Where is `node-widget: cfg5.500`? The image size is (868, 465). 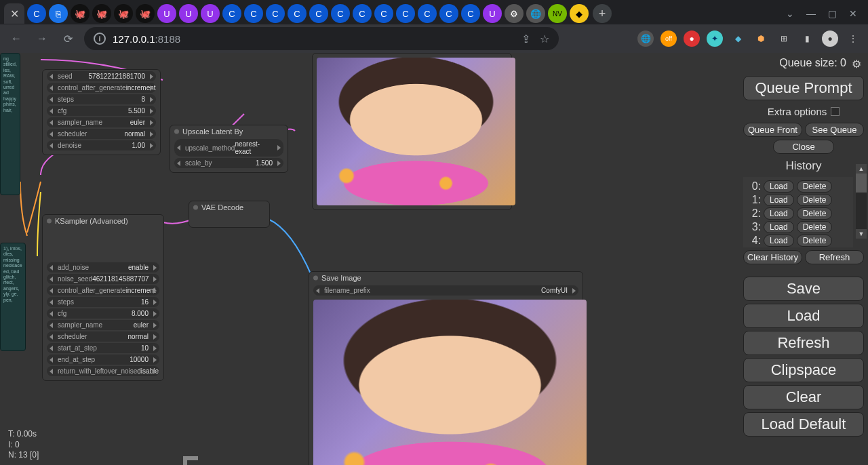 node-widget: cfg5.500 is located at coordinates (102, 111).